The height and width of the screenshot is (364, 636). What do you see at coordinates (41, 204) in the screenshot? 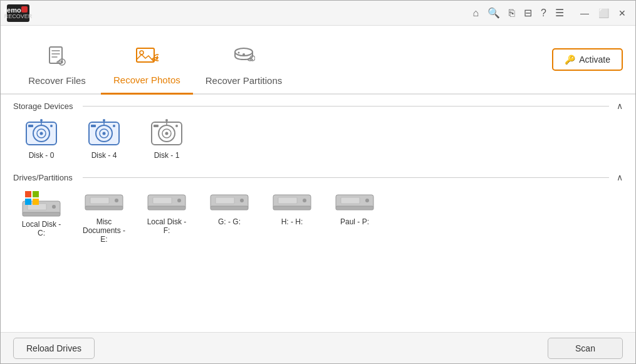
I see `drive-c-icon-wrapper` at bounding box center [41, 204].